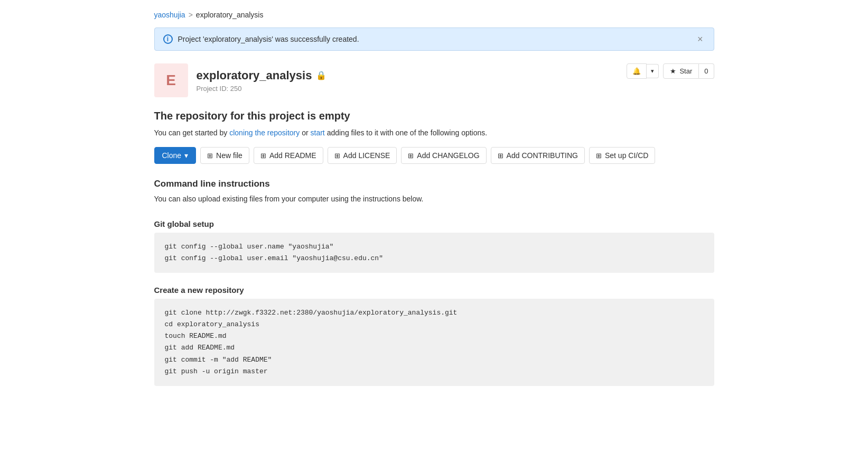 This screenshot has width=868, height=451. What do you see at coordinates (434, 372) in the screenshot?
I see `create-repo-line-6: git push -u origin master` at bounding box center [434, 372].